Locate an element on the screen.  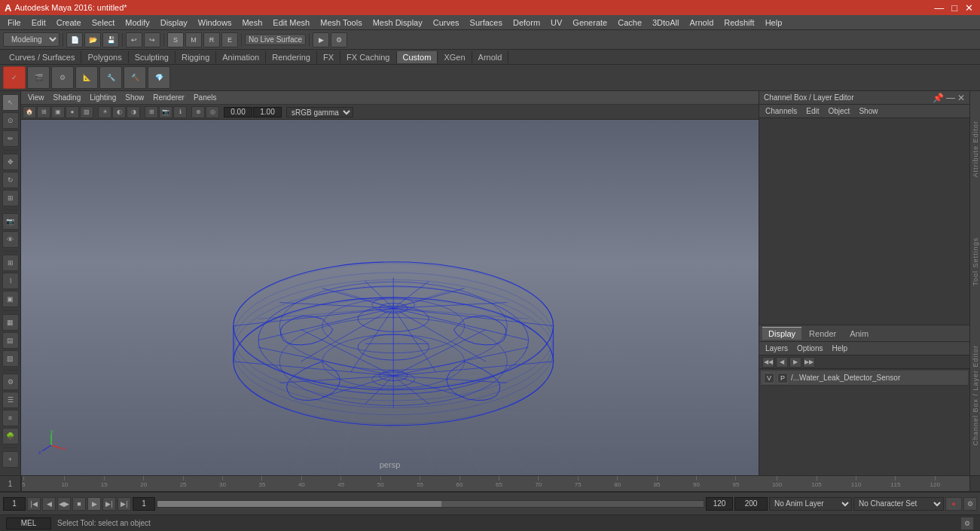
menu-mesh: Mesh is located at coordinates (252, 23).